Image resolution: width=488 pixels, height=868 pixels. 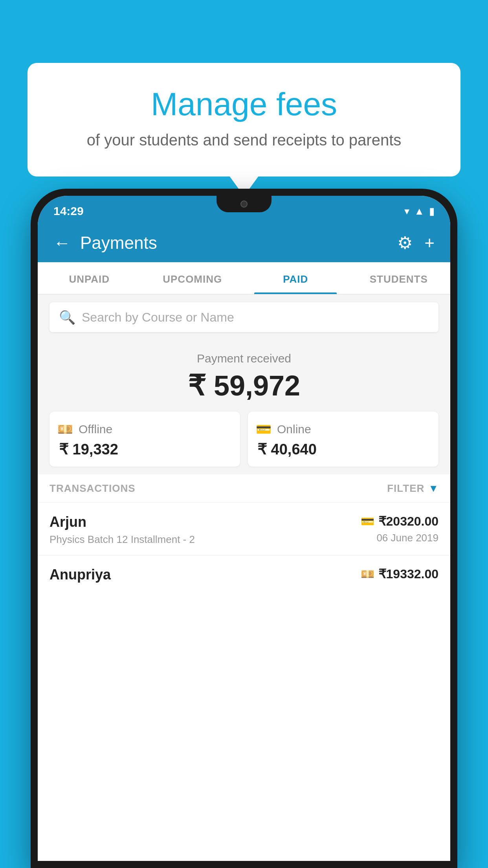 What do you see at coordinates (400, 521) in the screenshot?
I see `transaction-amount-row: 💳 ₹20320.00` at bounding box center [400, 521].